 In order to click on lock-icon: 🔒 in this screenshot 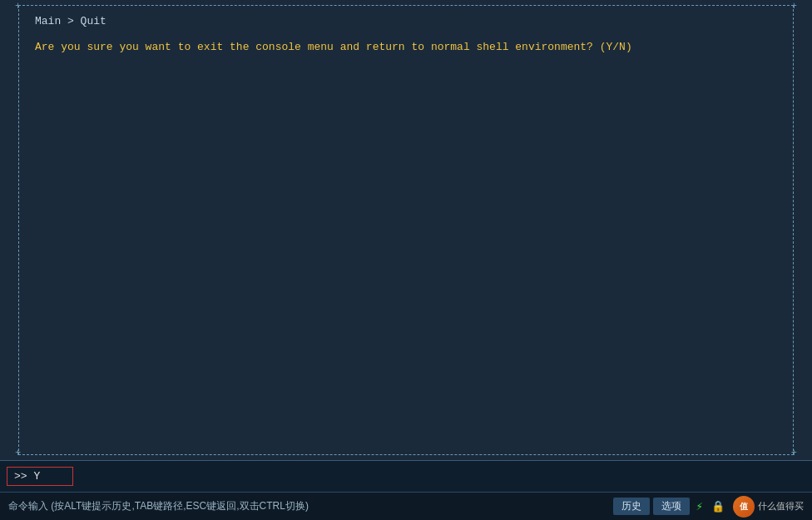, I will do `click(718, 507)`.